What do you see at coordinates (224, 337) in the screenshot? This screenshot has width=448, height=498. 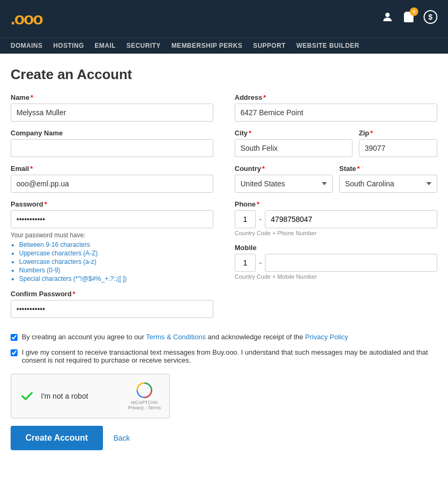 I see `terms-checkbox-row: By creating an account you agree to our …` at bounding box center [224, 337].